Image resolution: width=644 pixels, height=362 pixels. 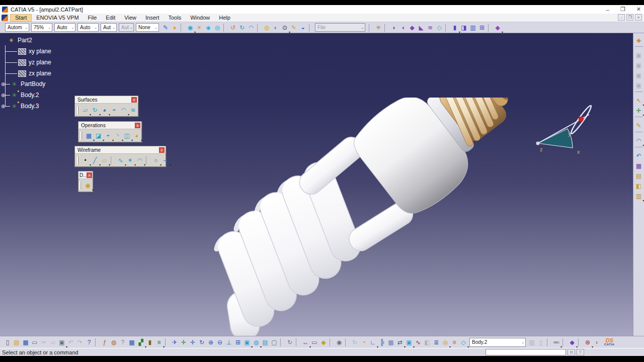 I want to click on toolbar-overflow-arrow: ›, so click(x=597, y=342).